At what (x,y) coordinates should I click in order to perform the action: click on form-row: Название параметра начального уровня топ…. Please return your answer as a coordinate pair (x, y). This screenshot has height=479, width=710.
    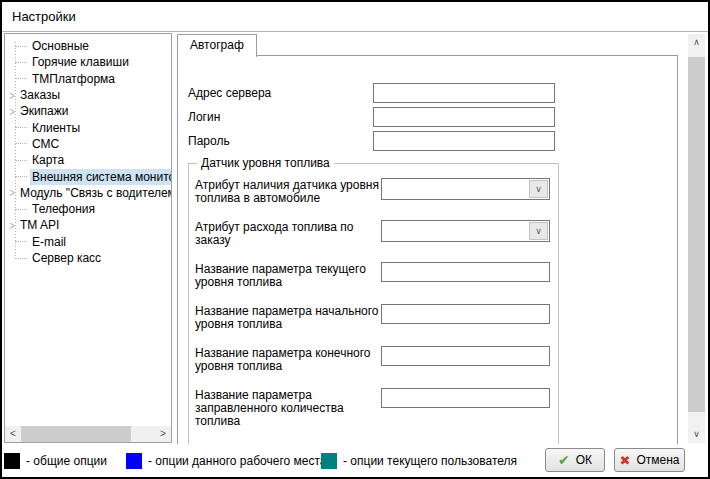
    Looking at the image, I should click on (376, 318).